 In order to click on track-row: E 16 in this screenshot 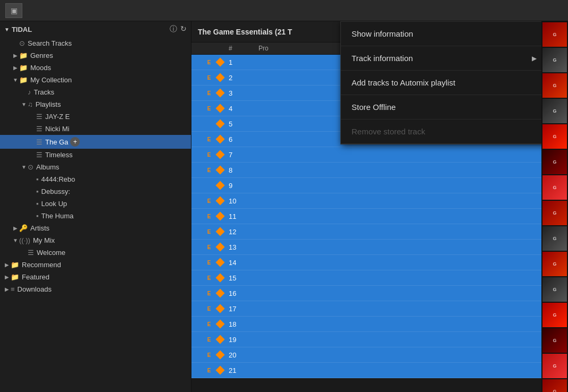, I will do `click(366, 293)`.